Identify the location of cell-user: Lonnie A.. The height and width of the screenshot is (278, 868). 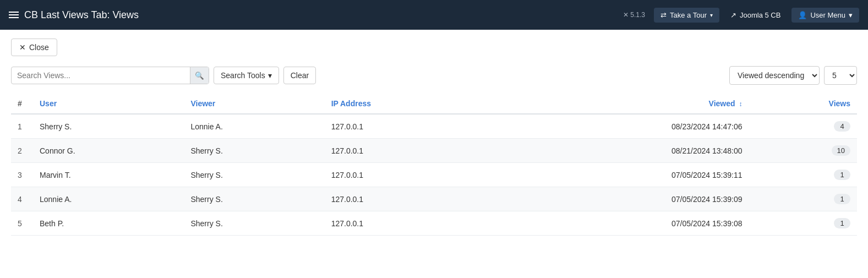
(108, 199).